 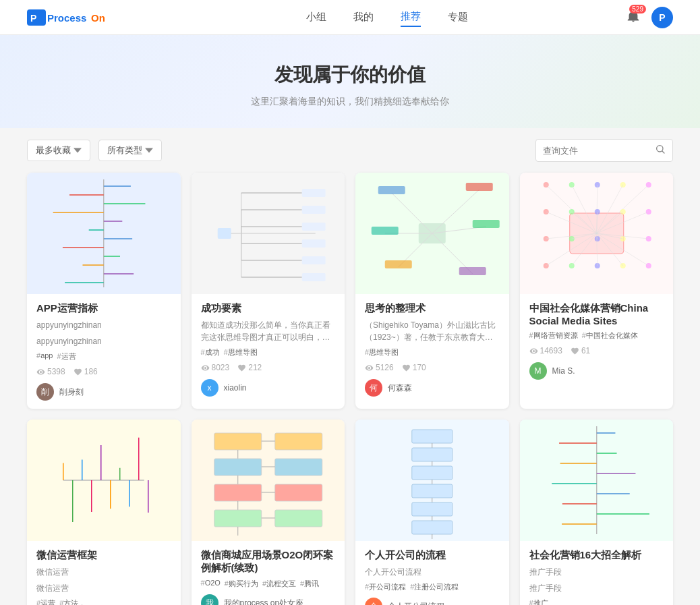 I want to click on card-item: 思考的整理术 （Shigehiko Toyama）外山滋比古比（1923~）著，…, so click(x=432, y=291).